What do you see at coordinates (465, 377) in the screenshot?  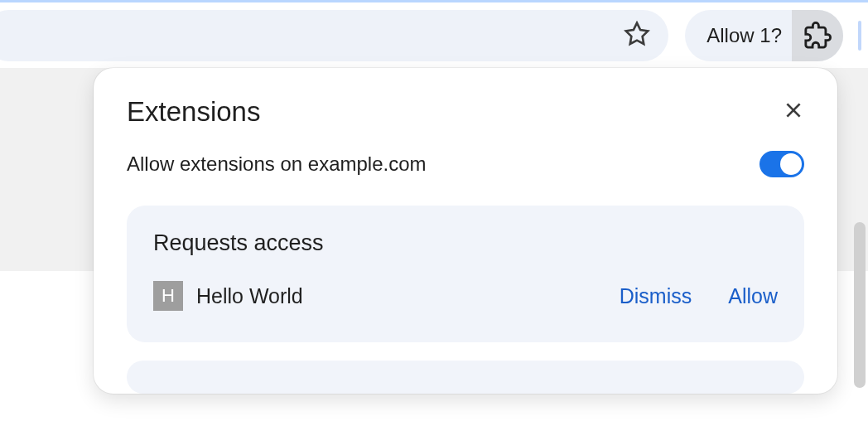 I see `secondary-card` at bounding box center [465, 377].